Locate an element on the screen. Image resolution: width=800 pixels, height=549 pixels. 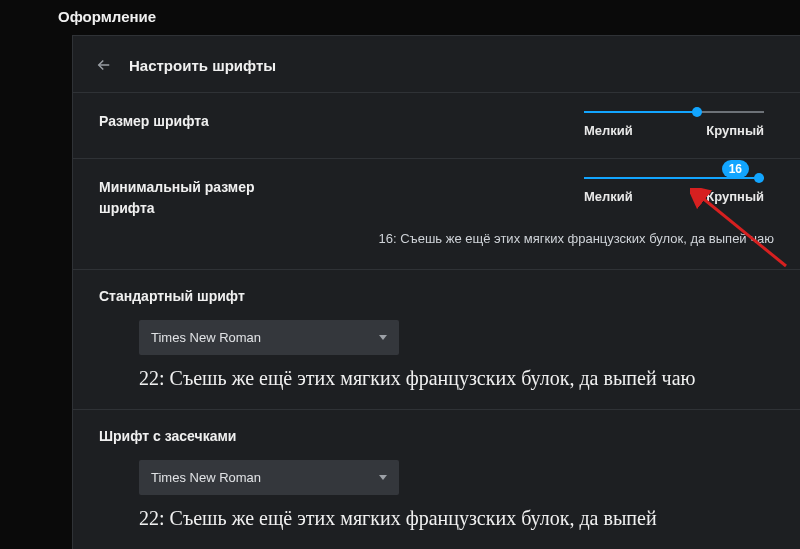
standard-font-selected: Times New Roman is located at coordinates (206, 338).